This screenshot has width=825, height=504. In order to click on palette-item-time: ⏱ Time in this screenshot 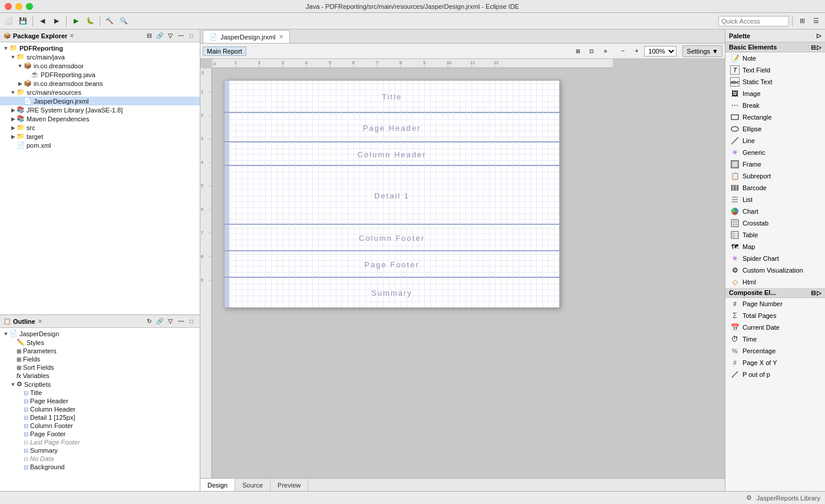, I will do `click(776, 339)`.